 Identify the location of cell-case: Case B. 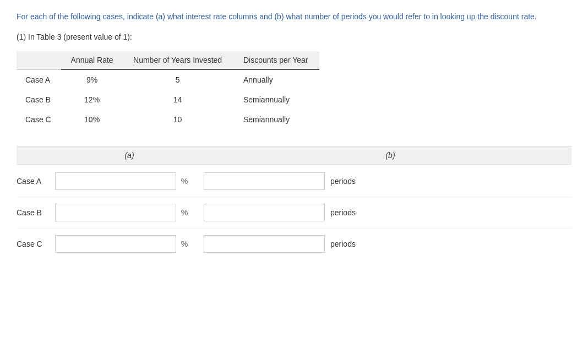
(39, 100).